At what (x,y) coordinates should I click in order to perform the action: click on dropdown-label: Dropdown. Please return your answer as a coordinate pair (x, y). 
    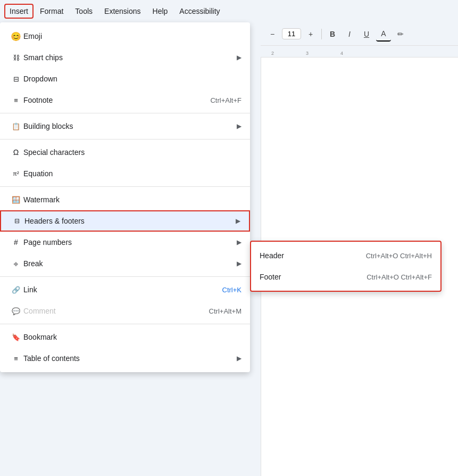
    Looking at the image, I should click on (132, 79).